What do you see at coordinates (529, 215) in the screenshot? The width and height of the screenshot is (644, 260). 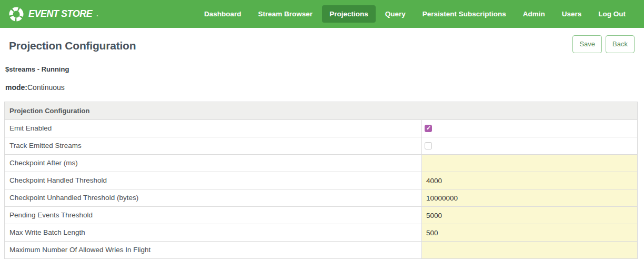 I see `pending-events-threshold-input` at bounding box center [529, 215].